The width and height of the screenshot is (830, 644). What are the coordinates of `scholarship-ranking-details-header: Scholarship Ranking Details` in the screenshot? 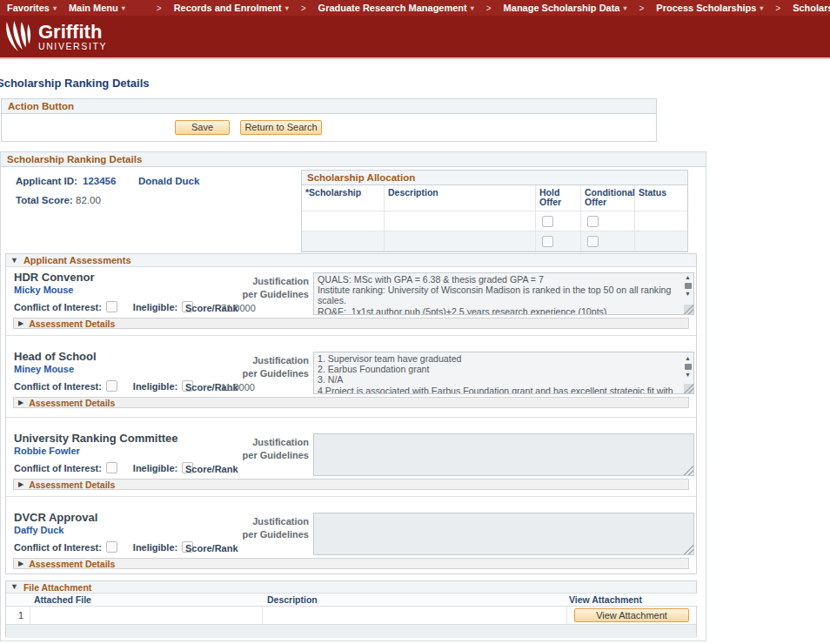 It's located at (353, 160).